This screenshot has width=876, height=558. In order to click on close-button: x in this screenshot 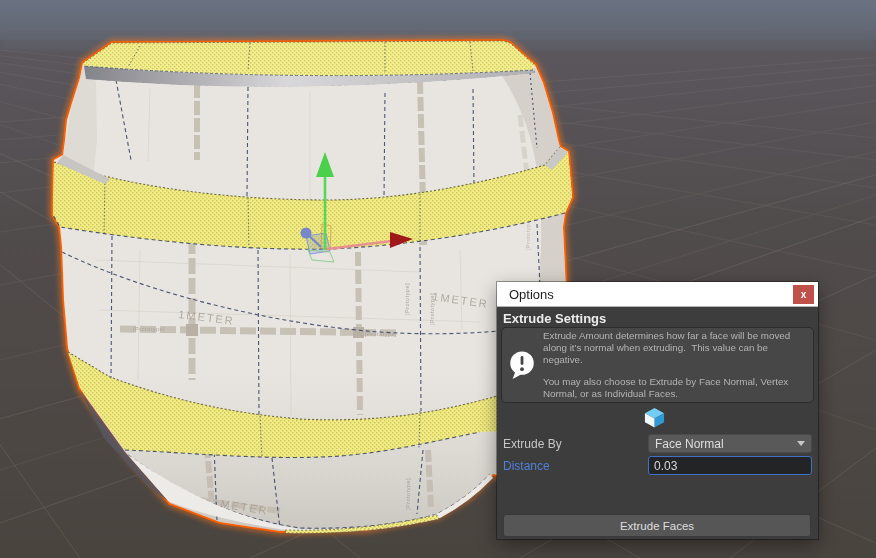, I will do `click(804, 294)`.